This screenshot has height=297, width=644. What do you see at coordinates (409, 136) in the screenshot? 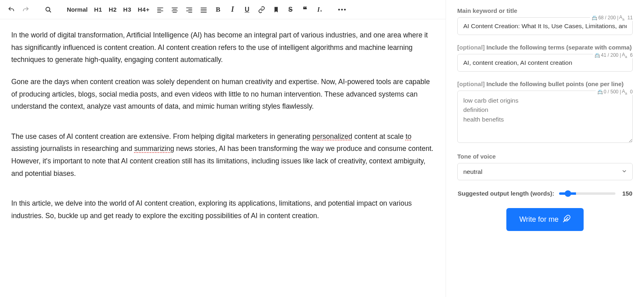
I see `spellcheck-mark: to` at bounding box center [409, 136].